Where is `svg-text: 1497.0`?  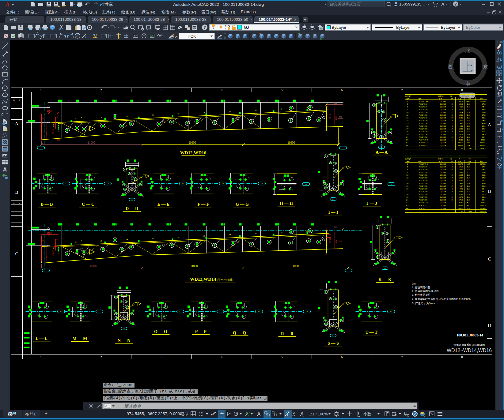
svg-text: 1497.0 is located at coordinates (483, 211).